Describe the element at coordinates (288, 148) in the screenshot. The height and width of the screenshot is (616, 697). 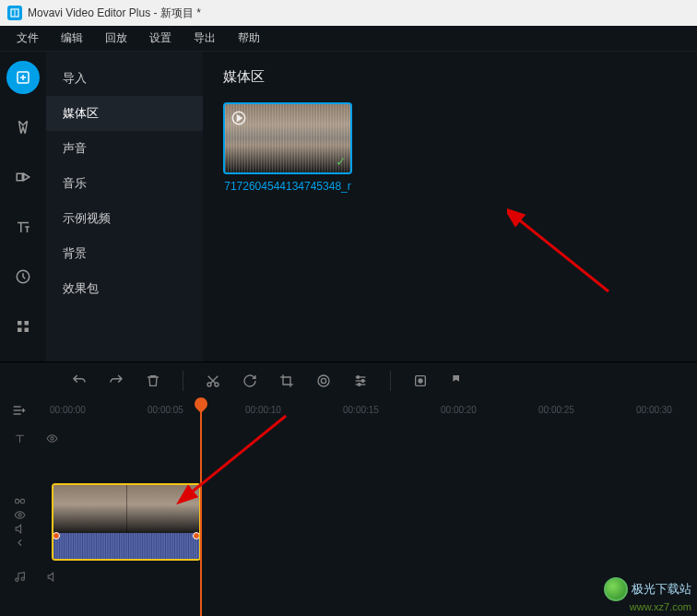
I see `media-thumbnail: ✓ 7172604544134745348_r` at that location.